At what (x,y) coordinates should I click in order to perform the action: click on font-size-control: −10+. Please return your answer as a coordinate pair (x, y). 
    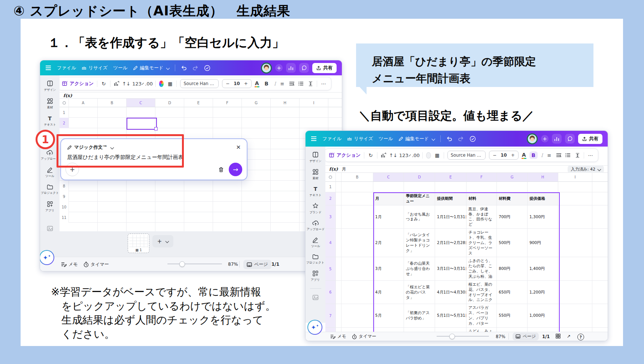
    Looking at the image, I should click on (504, 155).